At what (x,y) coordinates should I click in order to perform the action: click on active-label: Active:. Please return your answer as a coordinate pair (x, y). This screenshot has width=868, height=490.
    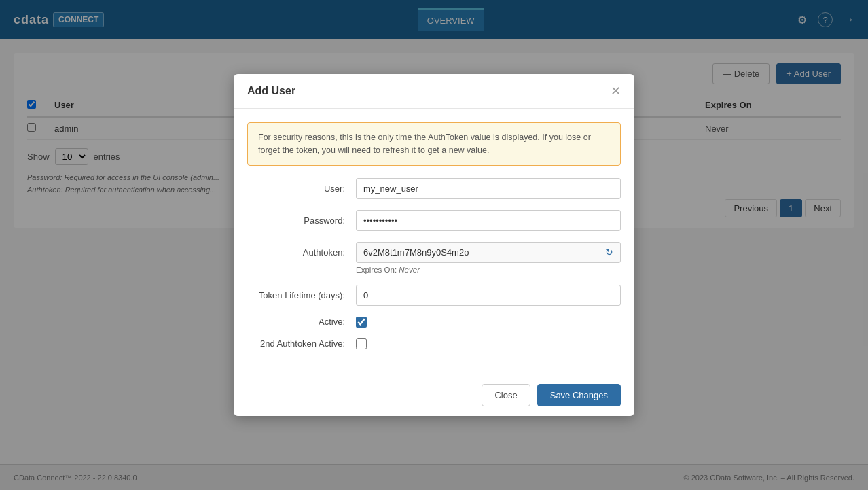
    Looking at the image, I should click on (302, 322).